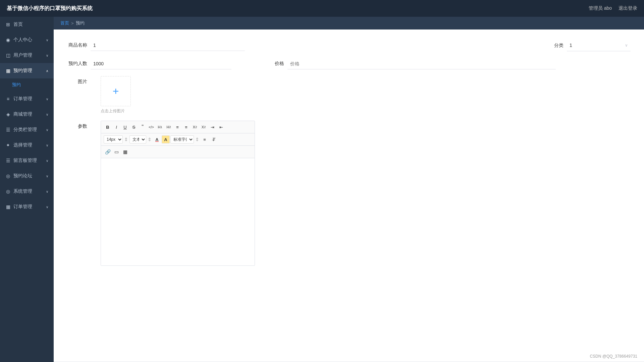  Describe the element at coordinates (8, 55) in the screenshot. I see `users-icon: ◫` at that location.